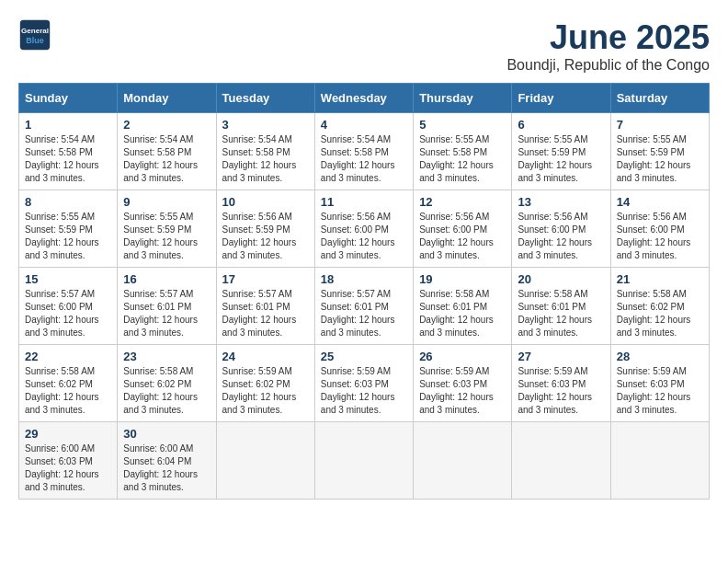 The width and height of the screenshot is (728, 563). Describe the element at coordinates (364, 125) in the screenshot. I see `day-number: 4` at that location.